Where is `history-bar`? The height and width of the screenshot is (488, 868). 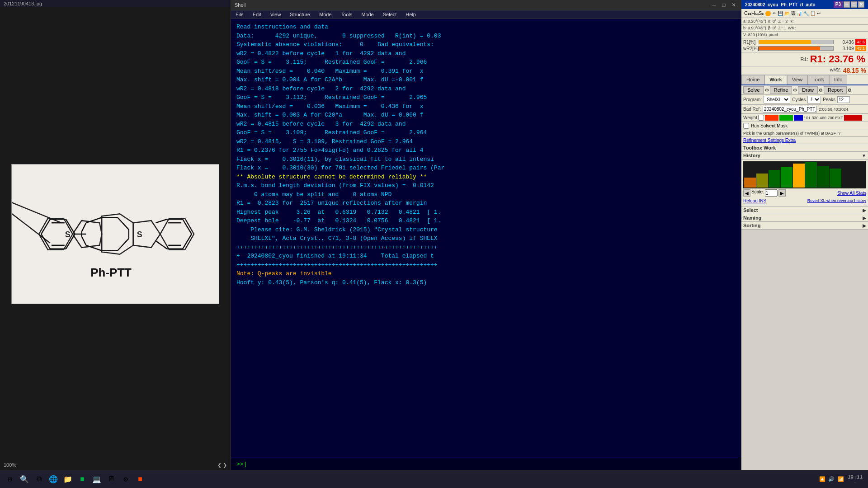
history-bar is located at coordinates (835, 178).